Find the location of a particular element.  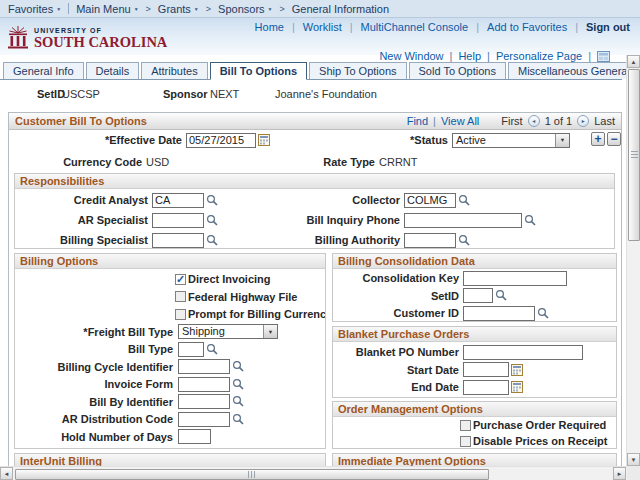

end-date-input is located at coordinates (486, 388).